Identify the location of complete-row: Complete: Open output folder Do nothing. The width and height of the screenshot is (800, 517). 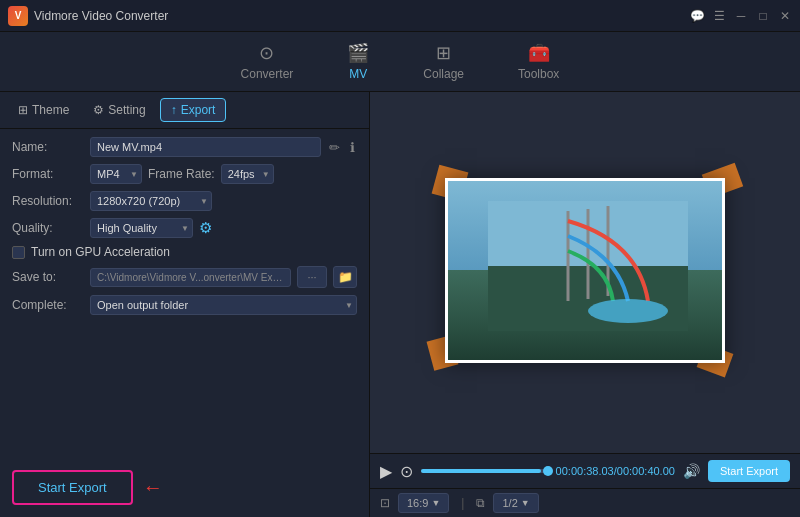
(184, 305).